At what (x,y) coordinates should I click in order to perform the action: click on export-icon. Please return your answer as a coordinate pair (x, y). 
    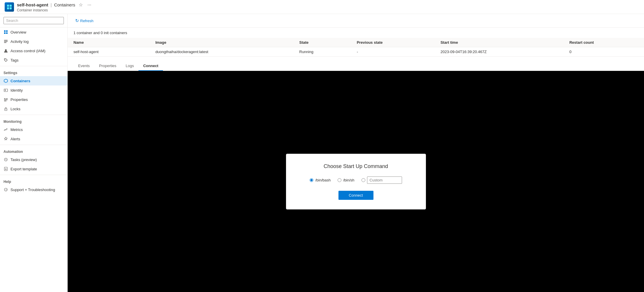
    Looking at the image, I should click on (6, 169).